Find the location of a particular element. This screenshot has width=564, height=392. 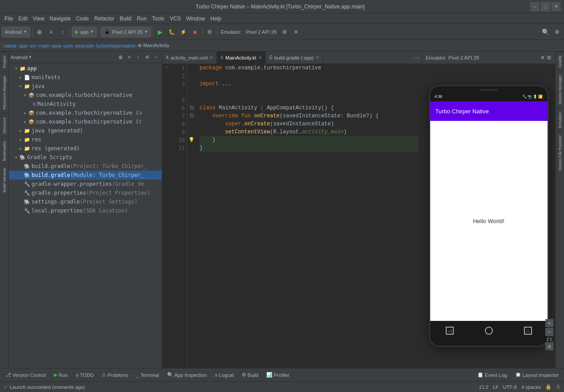

tree-item-pkg1: ▼ 📦 com.example.turbochirpernative is located at coordinates (85, 95).